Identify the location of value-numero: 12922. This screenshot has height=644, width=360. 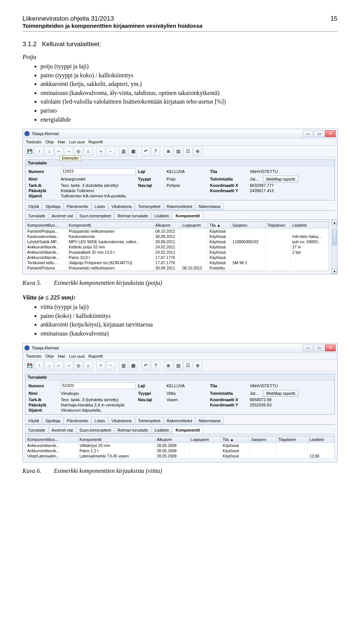
(98, 172).